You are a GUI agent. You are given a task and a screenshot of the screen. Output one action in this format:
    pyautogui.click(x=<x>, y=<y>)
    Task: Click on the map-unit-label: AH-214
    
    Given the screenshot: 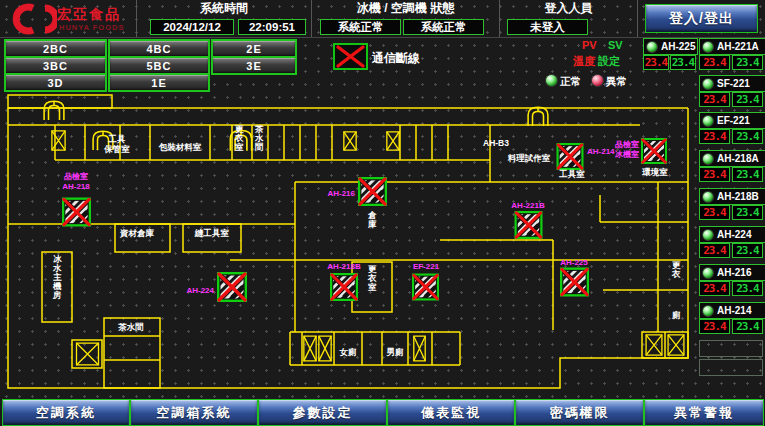 What is the action you would take?
    pyautogui.click(x=601, y=152)
    